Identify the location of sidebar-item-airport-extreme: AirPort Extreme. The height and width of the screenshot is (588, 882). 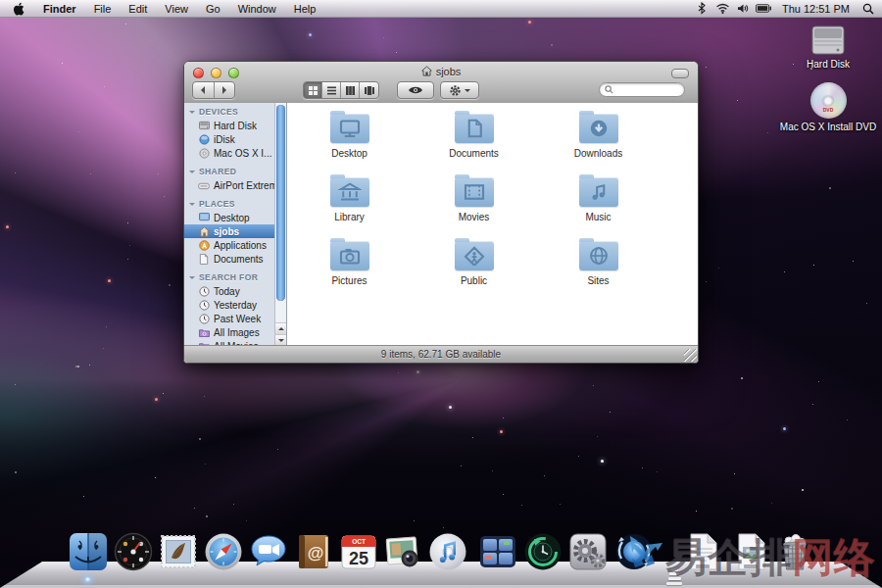
(229, 185).